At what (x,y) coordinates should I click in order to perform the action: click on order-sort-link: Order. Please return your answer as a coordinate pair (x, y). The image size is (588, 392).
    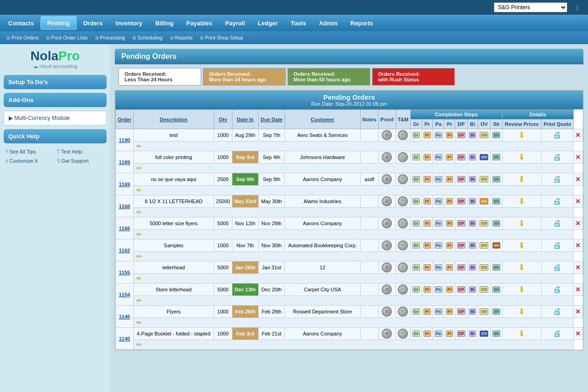
    Looking at the image, I should click on (124, 119).